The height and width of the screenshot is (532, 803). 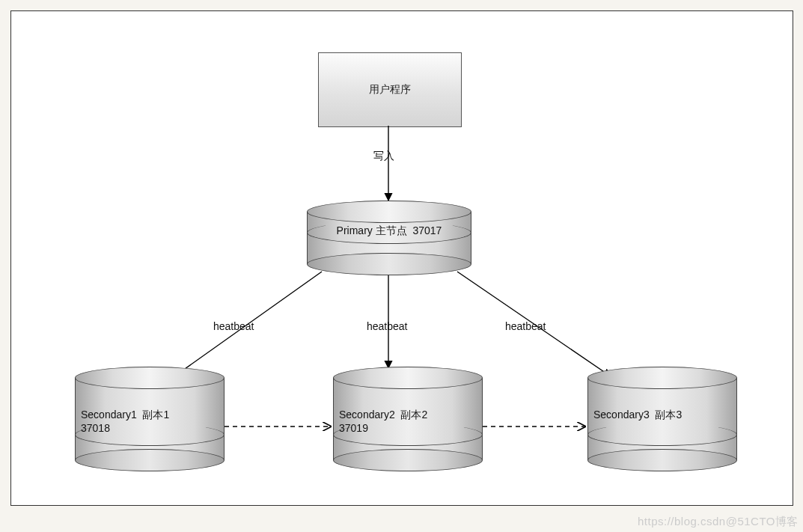 I want to click on secondary2-node-cylinder: Secondary2 副本2 37019, so click(x=408, y=419).